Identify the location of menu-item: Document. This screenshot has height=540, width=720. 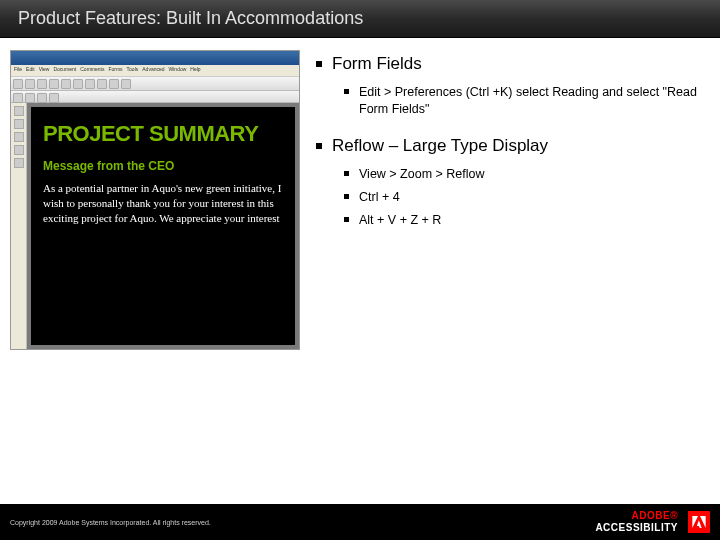
(64, 70).